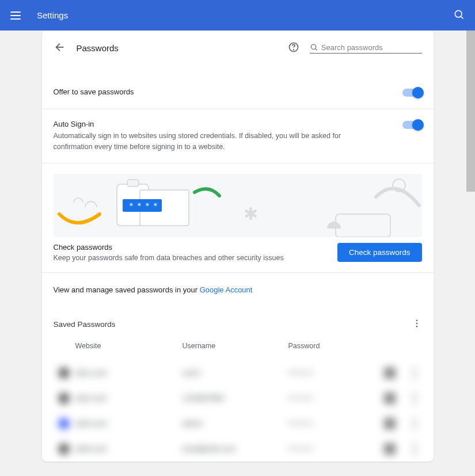  What do you see at coordinates (129, 346) in the screenshot?
I see `column-website: Website` at bounding box center [129, 346].